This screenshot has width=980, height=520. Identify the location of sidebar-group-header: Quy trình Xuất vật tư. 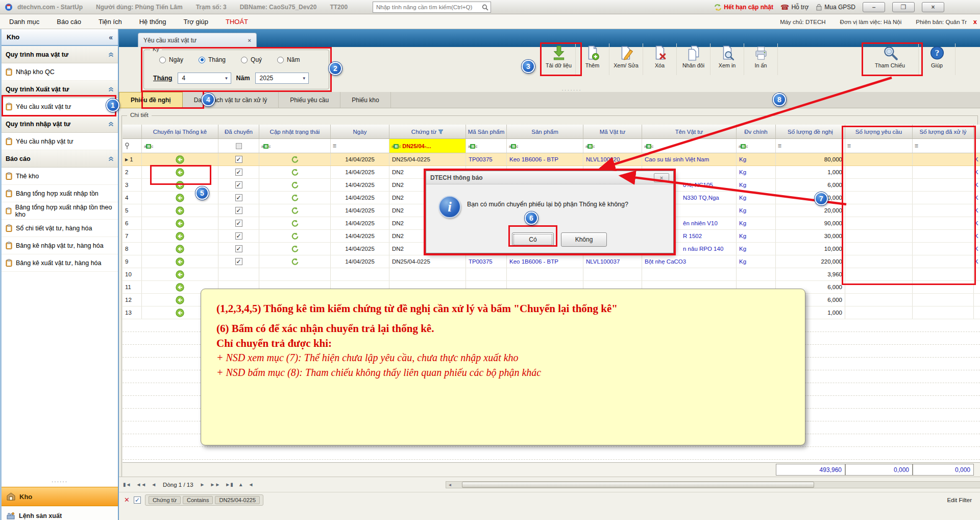
(60, 89).